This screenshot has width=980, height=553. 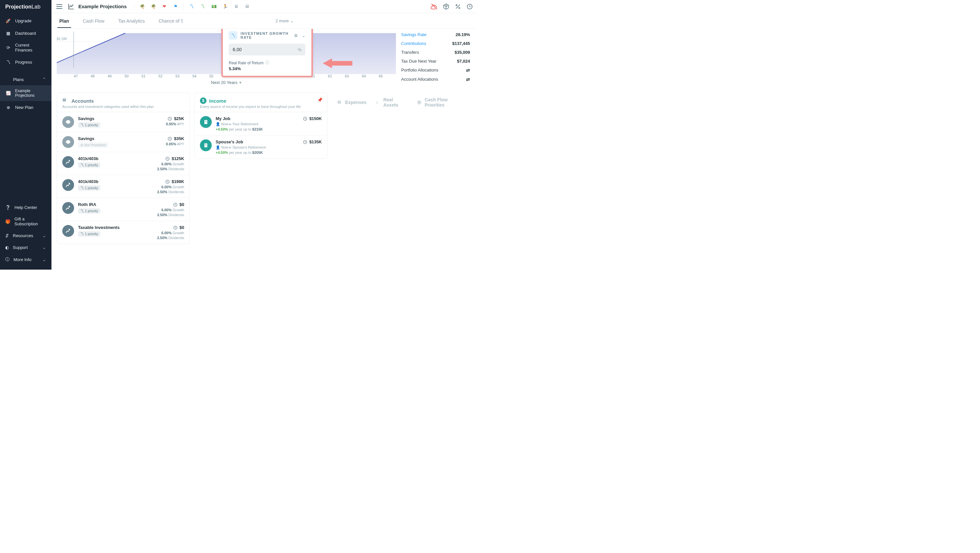 I want to click on nav-label: Resources, so click(x=23, y=236).